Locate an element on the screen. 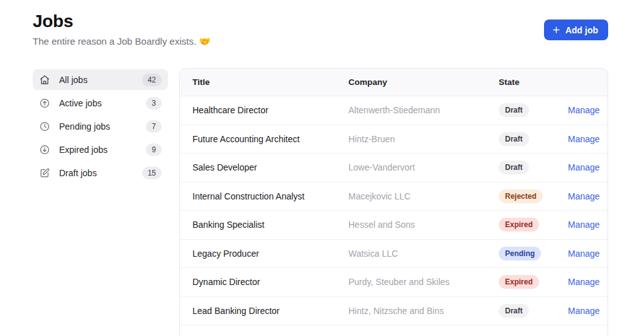 Image resolution: width=644 pixels, height=336 pixels. page-subtitle: The entire reason a Job Boardly exists. … is located at coordinates (122, 42).